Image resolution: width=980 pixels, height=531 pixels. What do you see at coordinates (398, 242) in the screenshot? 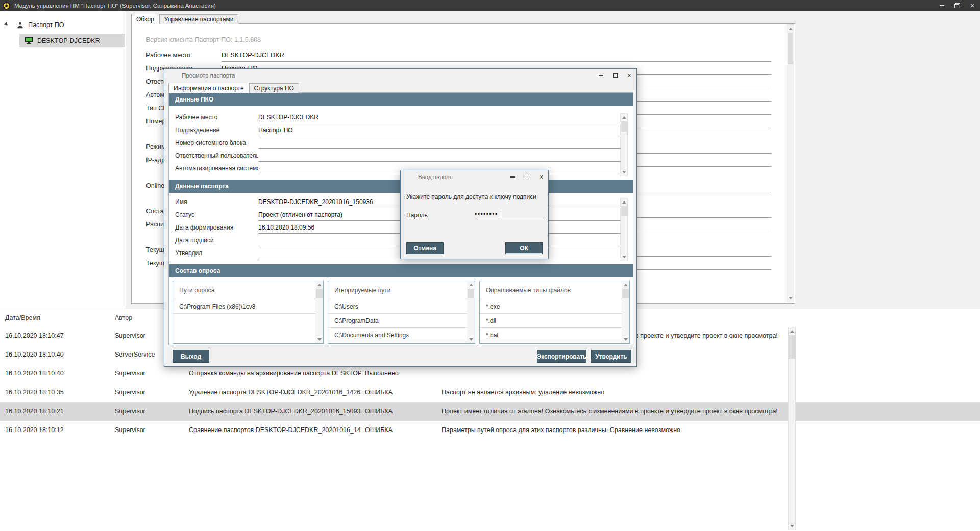
I see `form-field-row: Дата подписи` at bounding box center [398, 242].